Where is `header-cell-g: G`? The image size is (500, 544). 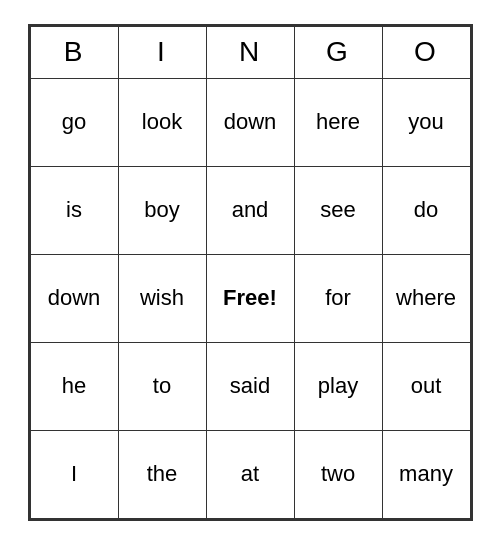 header-cell-g: G is located at coordinates (338, 52).